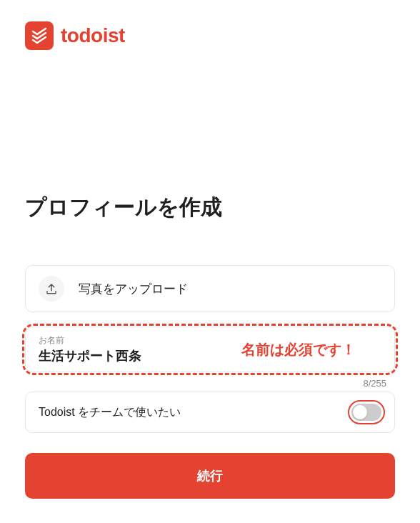 The height and width of the screenshot is (523, 420). What do you see at coordinates (210, 340) in the screenshot?
I see `name-field-label: お名前` at bounding box center [210, 340].